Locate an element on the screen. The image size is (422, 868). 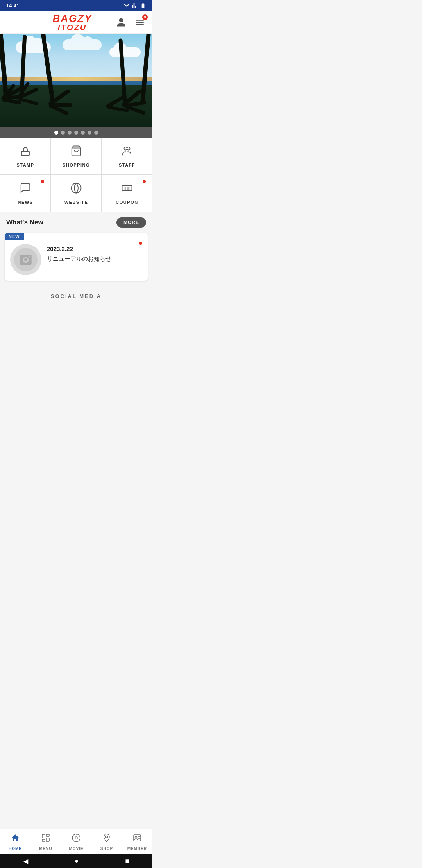
news-label: NEWS is located at coordinates (26, 202).